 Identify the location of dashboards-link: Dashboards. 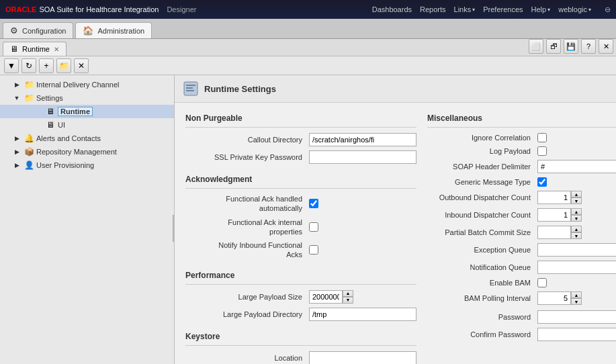
(392, 9).